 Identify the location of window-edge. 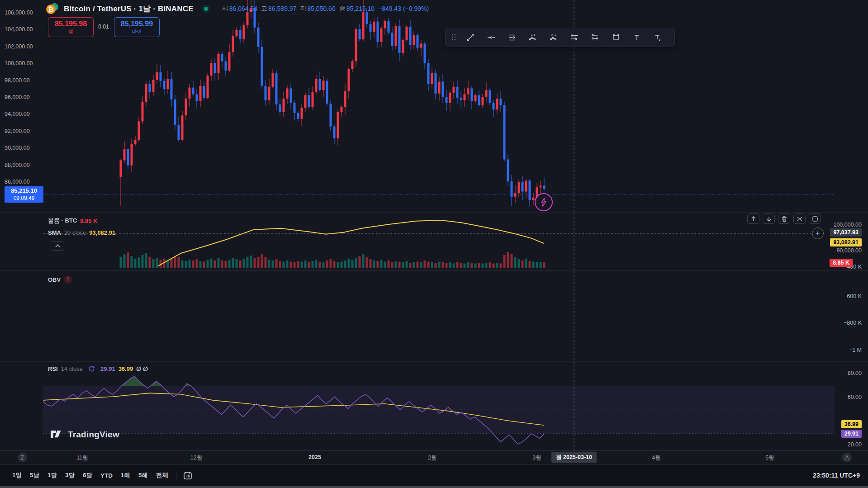
(434, 487).